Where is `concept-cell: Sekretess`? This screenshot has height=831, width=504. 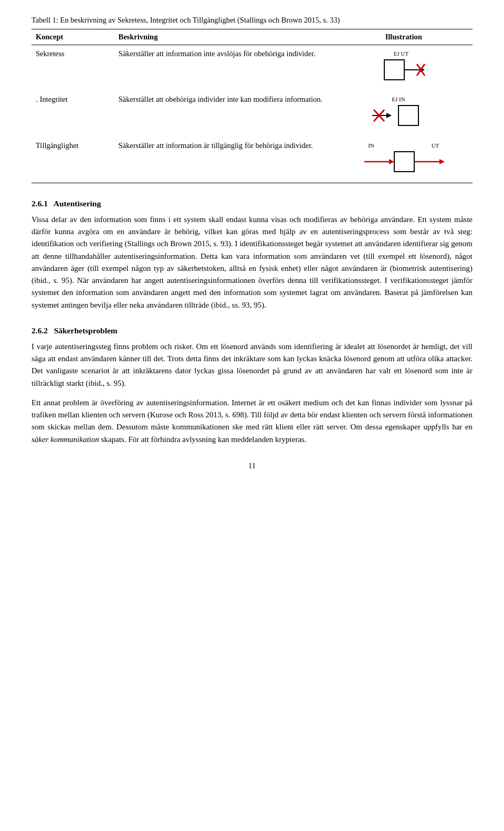
concept-cell: Sekretess is located at coordinates (73, 68).